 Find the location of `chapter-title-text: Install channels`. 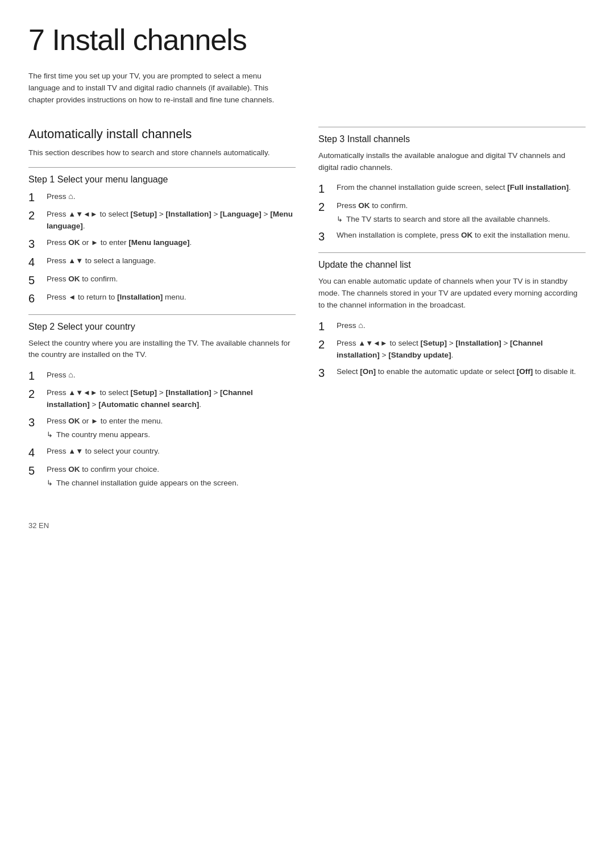

chapter-title-text: Install channels is located at coordinates (149, 40).